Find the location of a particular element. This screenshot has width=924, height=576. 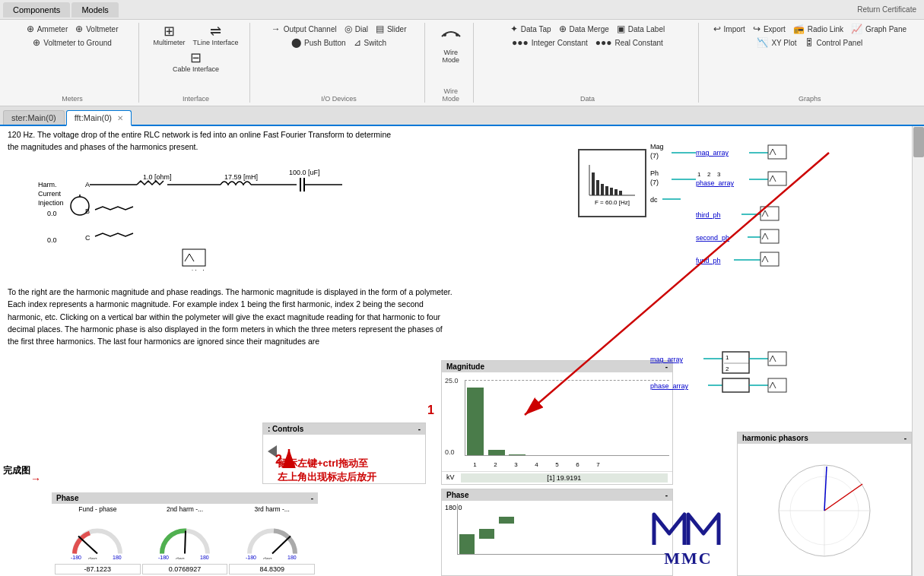

integer-constant-button: ●●● Integer Constant is located at coordinates (550, 43).